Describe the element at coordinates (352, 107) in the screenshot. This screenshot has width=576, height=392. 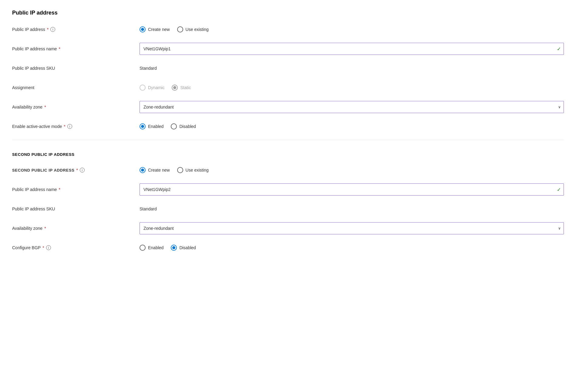
I see `availability-zone-control: Zone-redundant 1 2 3 No Zone ∨` at that location.